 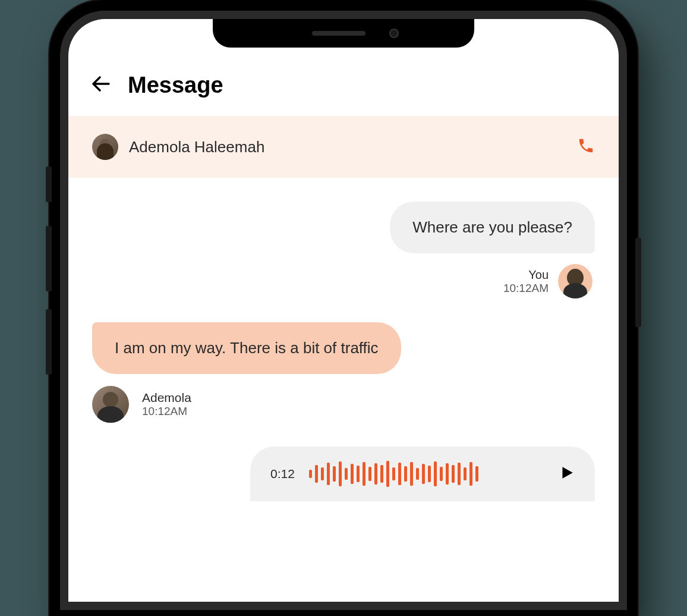 What do you see at coordinates (567, 474) in the screenshot?
I see `play-icon` at bounding box center [567, 474].